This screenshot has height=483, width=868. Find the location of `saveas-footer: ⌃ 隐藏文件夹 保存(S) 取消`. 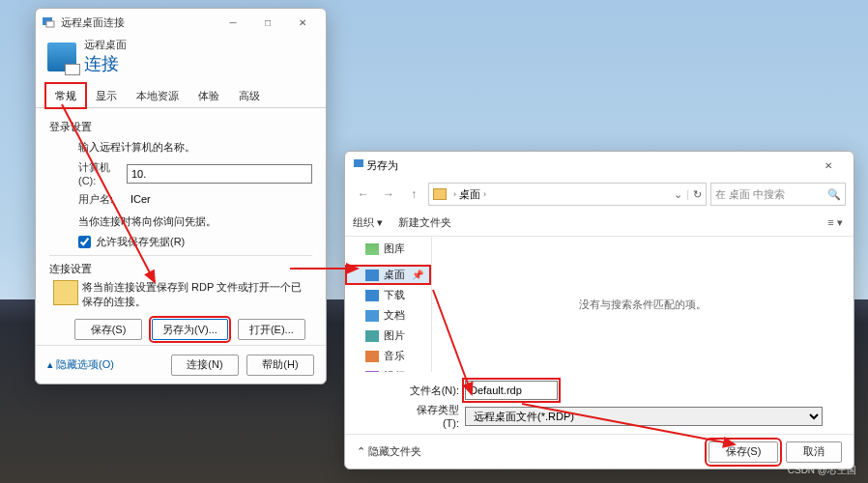

saveas-footer: ⌃ 隐藏文件夹 保存(S) 取消 is located at coordinates (599, 451).